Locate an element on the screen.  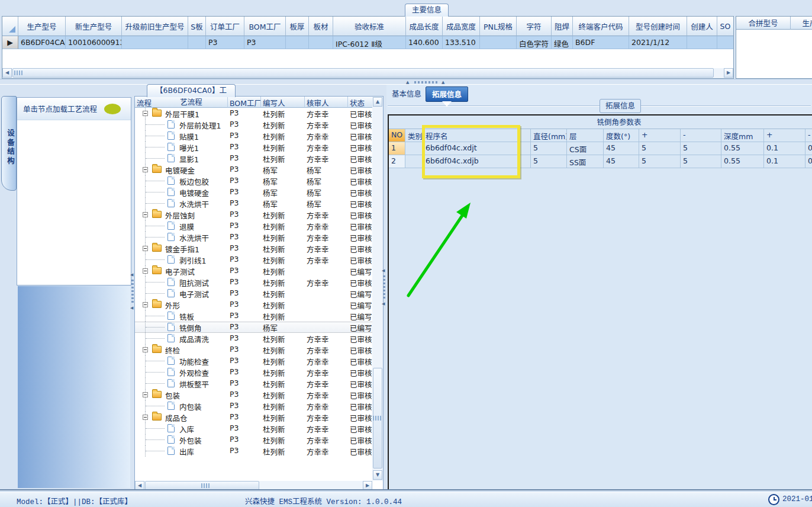
cell: 绿色 is located at coordinates (562, 43).